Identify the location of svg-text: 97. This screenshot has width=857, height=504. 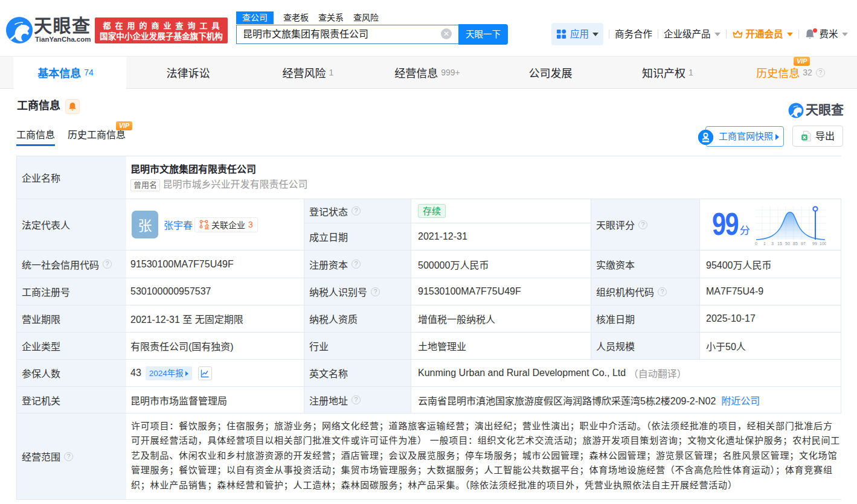
(803, 244).